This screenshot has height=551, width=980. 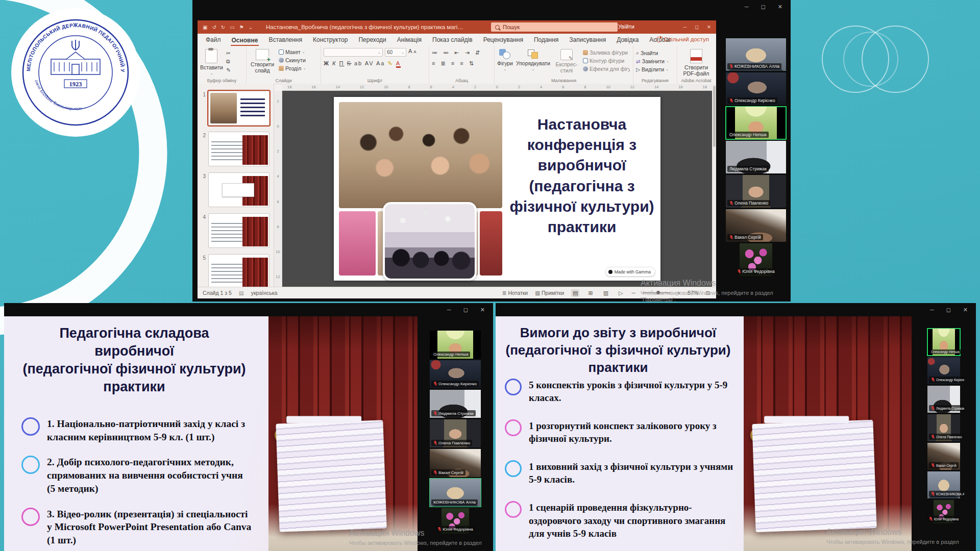 I want to click on close-button: ✕, so click(x=780, y=7).